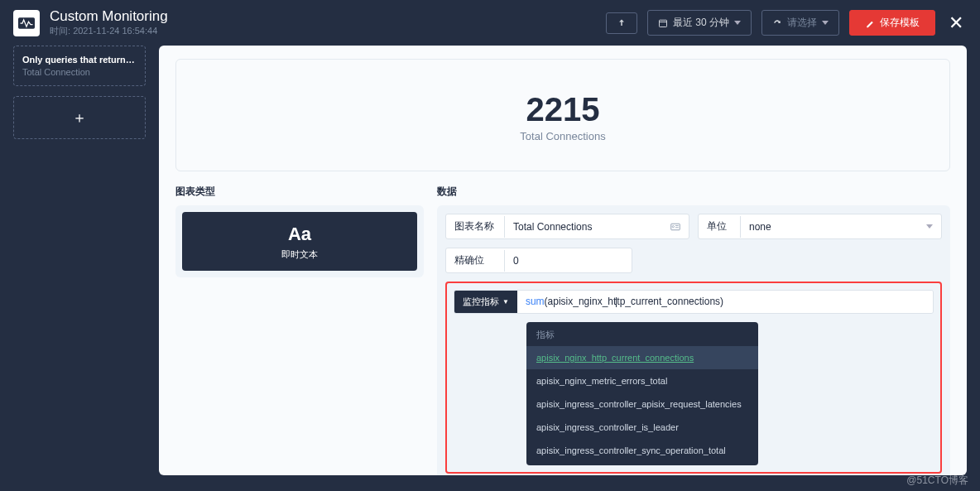 This screenshot has width=980, height=491. I want to click on time-range-select: 最近 30 分钟, so click(699, 23).